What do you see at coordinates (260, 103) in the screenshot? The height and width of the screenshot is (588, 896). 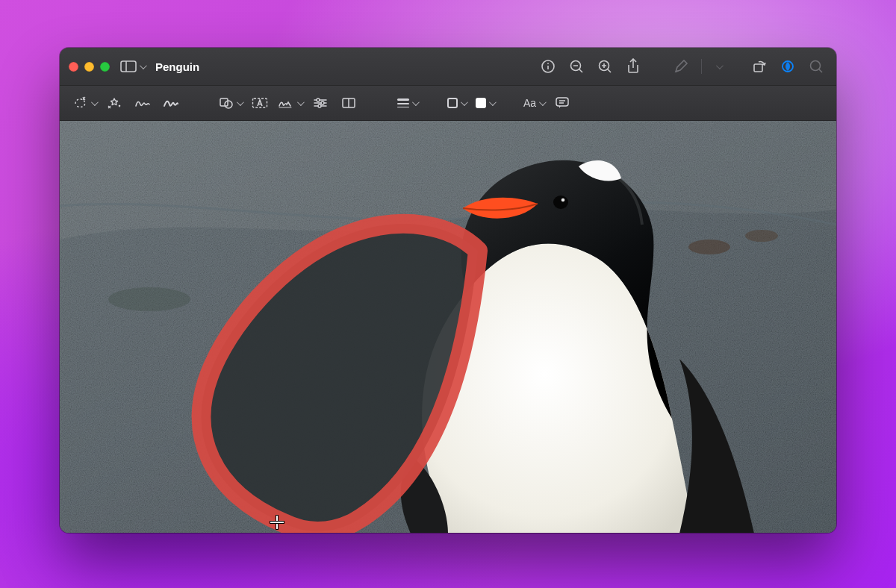 I see `text-tool` at bounding box center [260, 103].